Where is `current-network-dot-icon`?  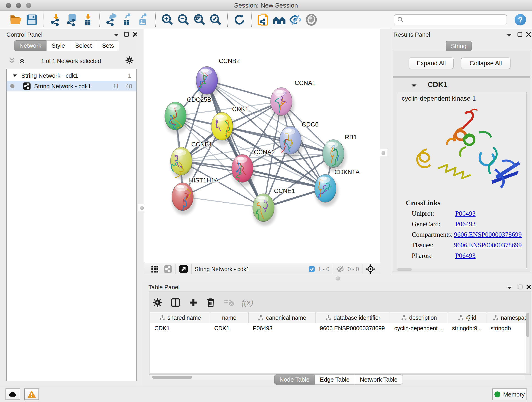
current-network-dot-icon is located at coordinates (13, 86).